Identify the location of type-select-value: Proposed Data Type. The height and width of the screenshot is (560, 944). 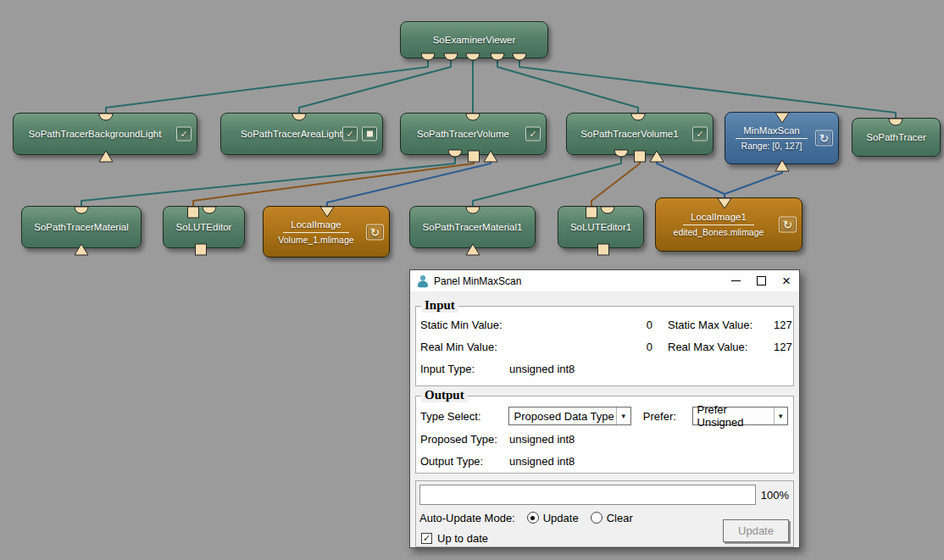
(564, 417).